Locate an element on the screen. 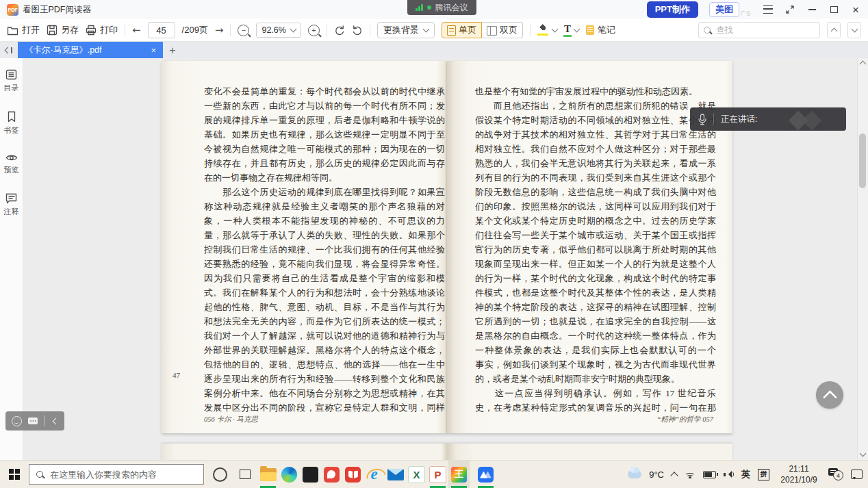 The image size is (868, 488). meitu-button: 美图 is located at coordinates (724, 10).